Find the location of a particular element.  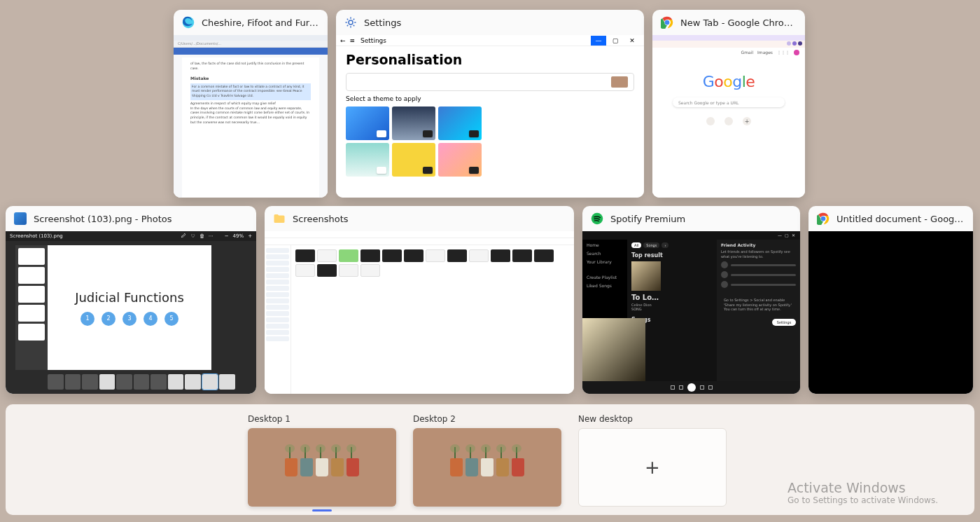

friend-hint: Go to Settings > Social and enable 'Shar… is located at coordinates (759, 305).